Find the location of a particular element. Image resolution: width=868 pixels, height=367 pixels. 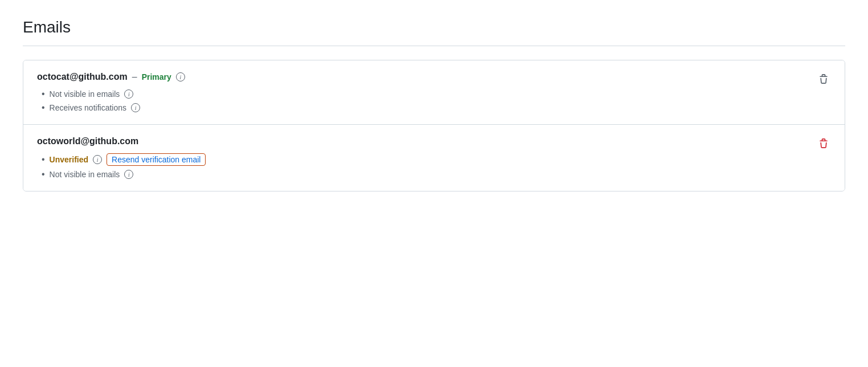

primary-info-icon: i is located at coordinates (181, 77).